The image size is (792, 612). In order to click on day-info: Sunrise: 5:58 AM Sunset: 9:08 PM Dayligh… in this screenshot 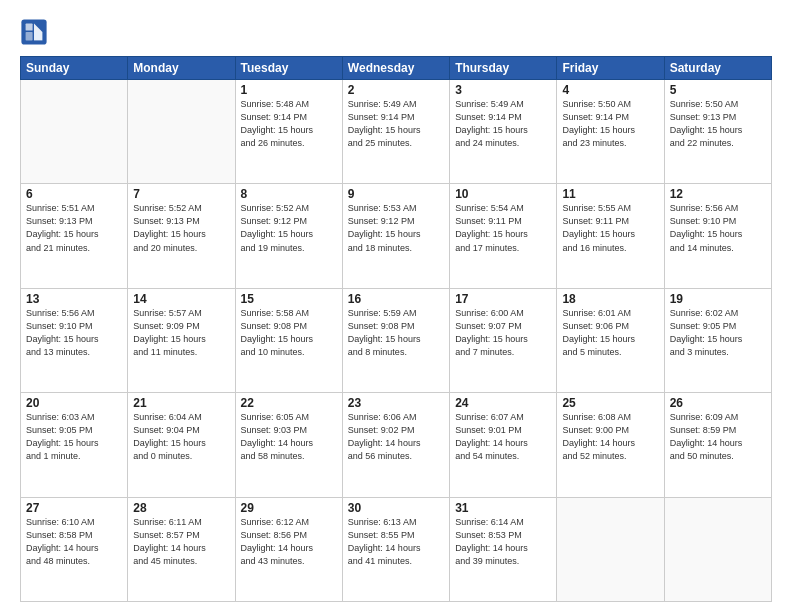, I will do `click(289, 333)`.